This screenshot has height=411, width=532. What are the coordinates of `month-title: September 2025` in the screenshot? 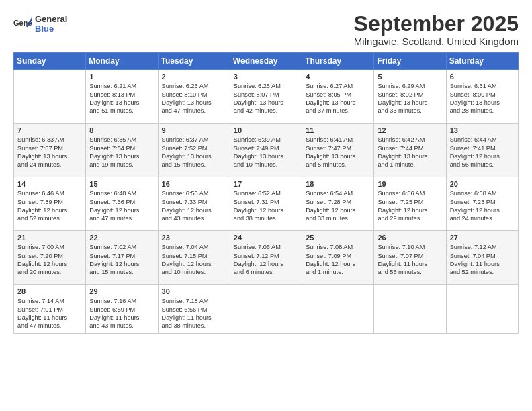 It's located at (437, 24).